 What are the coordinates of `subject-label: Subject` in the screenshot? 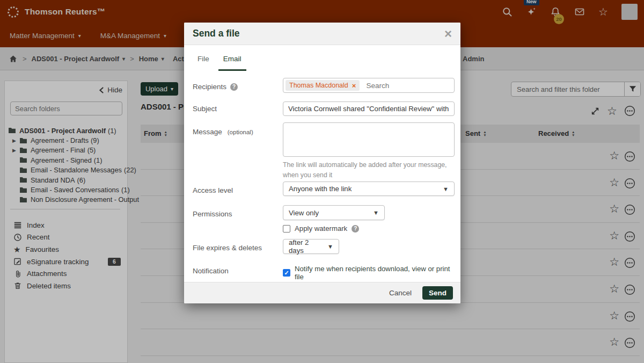 It's located at (205, 108).